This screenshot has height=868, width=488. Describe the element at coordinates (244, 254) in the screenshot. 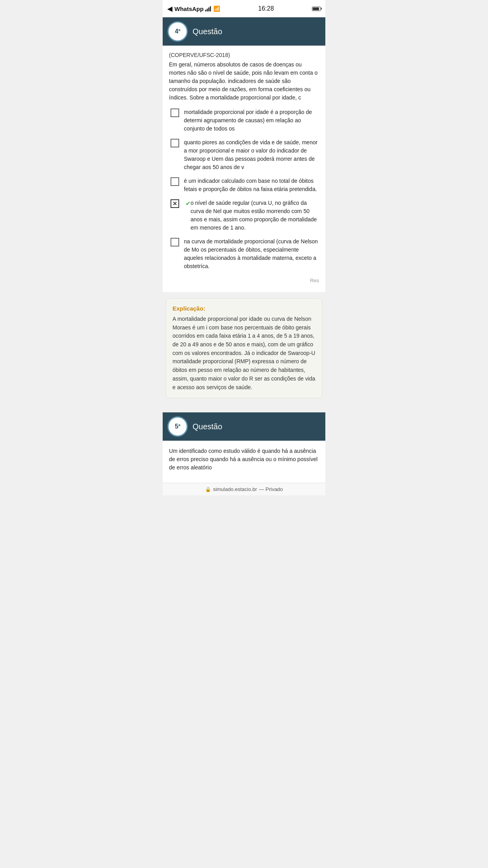

I see `option-e-row: na curva de mortalidade proporcional (cu…` at that location.